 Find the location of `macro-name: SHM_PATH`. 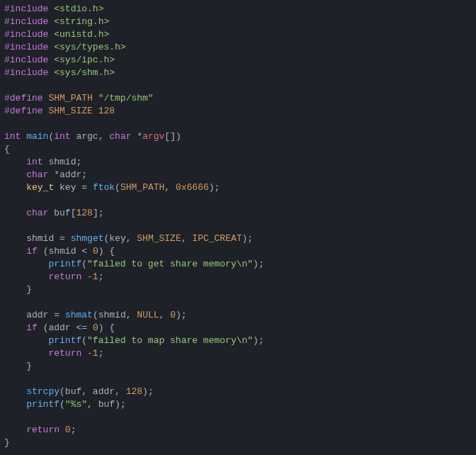

macro-name: SHM_PATH is located at coordinates (70, 98).